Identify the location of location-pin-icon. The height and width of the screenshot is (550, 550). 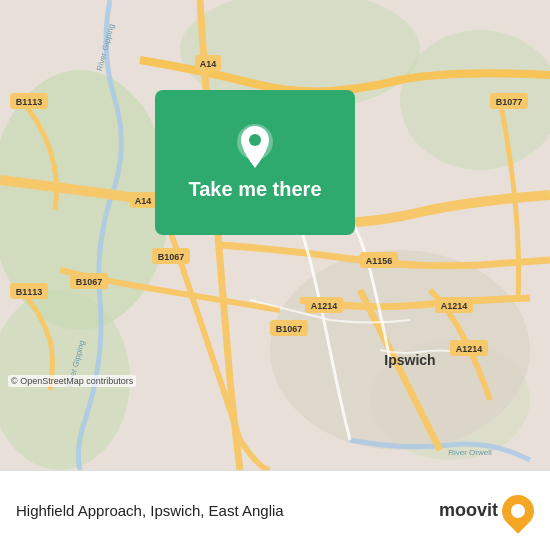
(255, 147).